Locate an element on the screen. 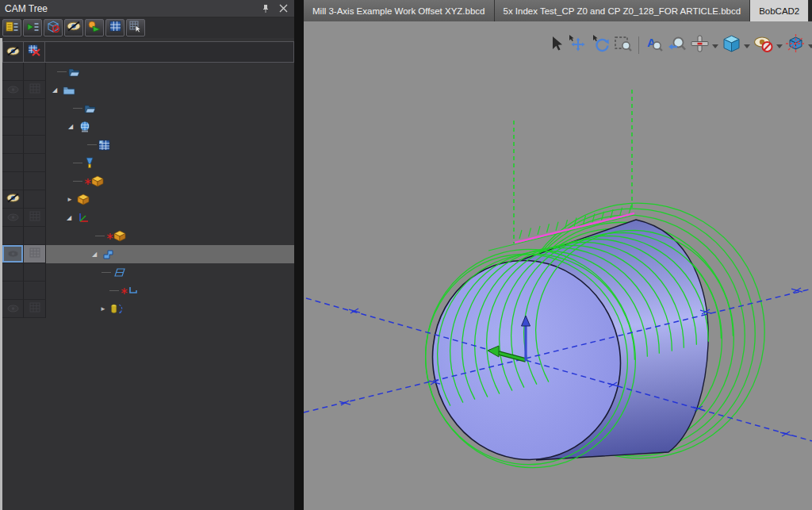  view-cube-button is located at coordinates (736, 45).